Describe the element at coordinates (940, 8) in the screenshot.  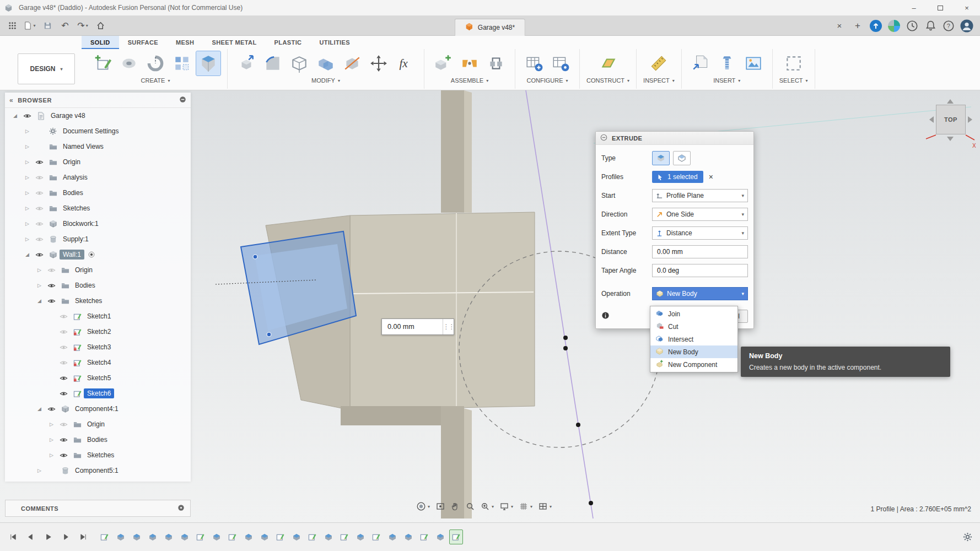
I see `maximize-button` at that location.